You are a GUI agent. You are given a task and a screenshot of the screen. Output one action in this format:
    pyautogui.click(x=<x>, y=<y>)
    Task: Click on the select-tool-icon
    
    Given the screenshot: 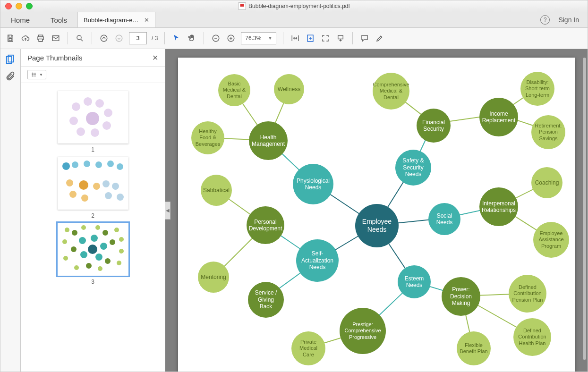 What is the action you would take?
    pyautogui.click(x=177, y=38)
    